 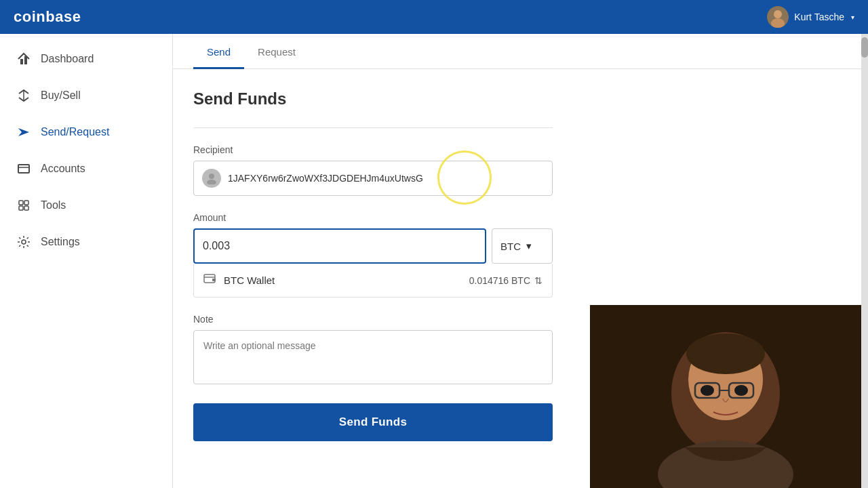 I want to click on wallet-chevron-icon: ⇅, so click(x=538, y=281).